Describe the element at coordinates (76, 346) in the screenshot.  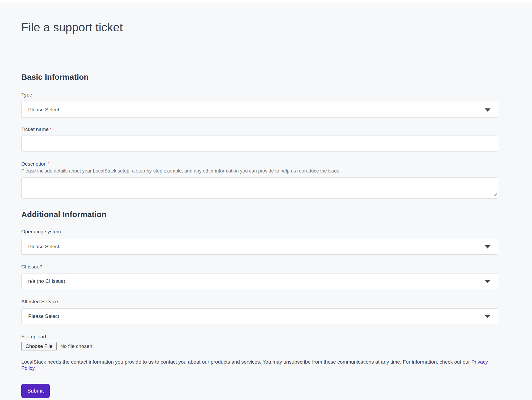
I see `file-upload-status: No file chosen` at that location.